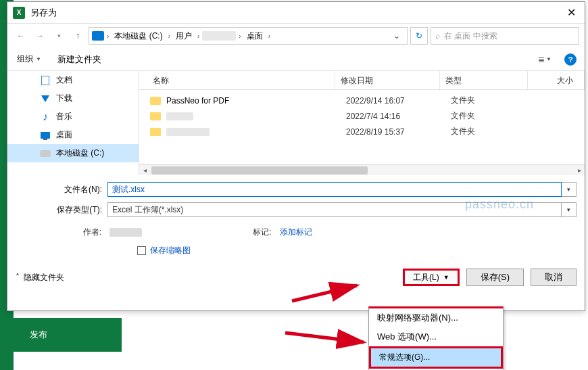 The height and width of the screenshot is (370, 588). What do you see at coordinates (142, 250) in the screenshot?
I see `thumbnail-checkbox` at bounding box center [142, 250].